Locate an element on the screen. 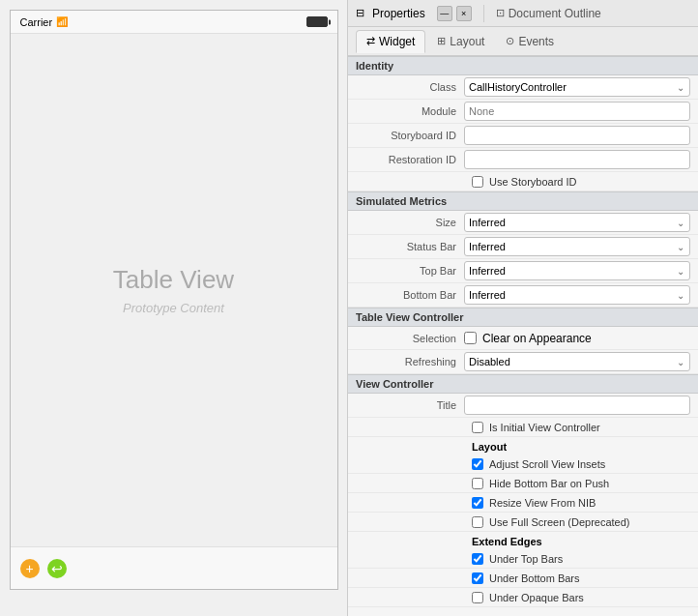 This screenshot has width=698, height=616. top-bar-select-wrapper: Inferred is located at coordinates (581, 271).